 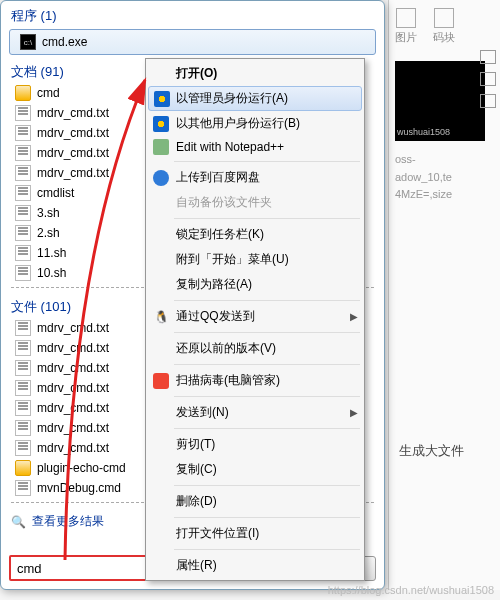 I want to click on menu-pin-taskbar: 锁定到任务栏(K), so click(x=255, y=234).